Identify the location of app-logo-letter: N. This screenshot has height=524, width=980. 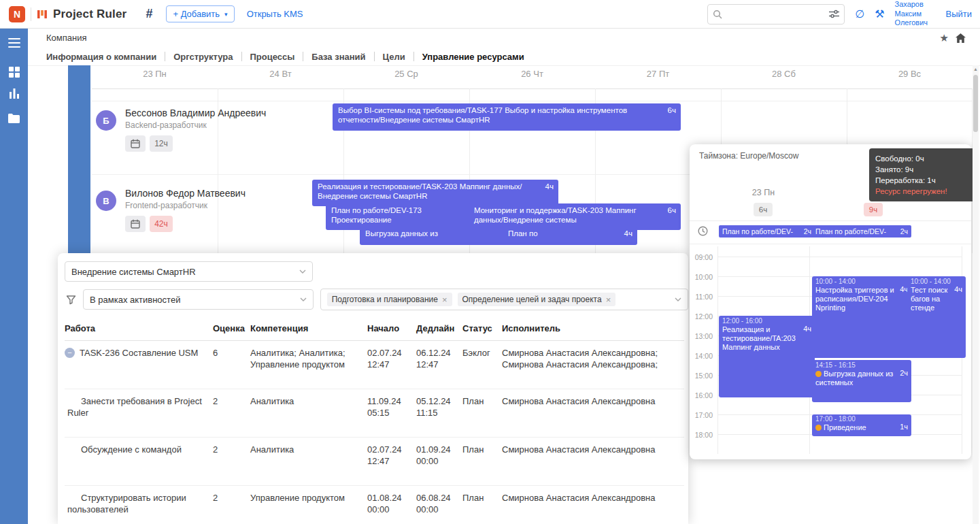
(17, 14).